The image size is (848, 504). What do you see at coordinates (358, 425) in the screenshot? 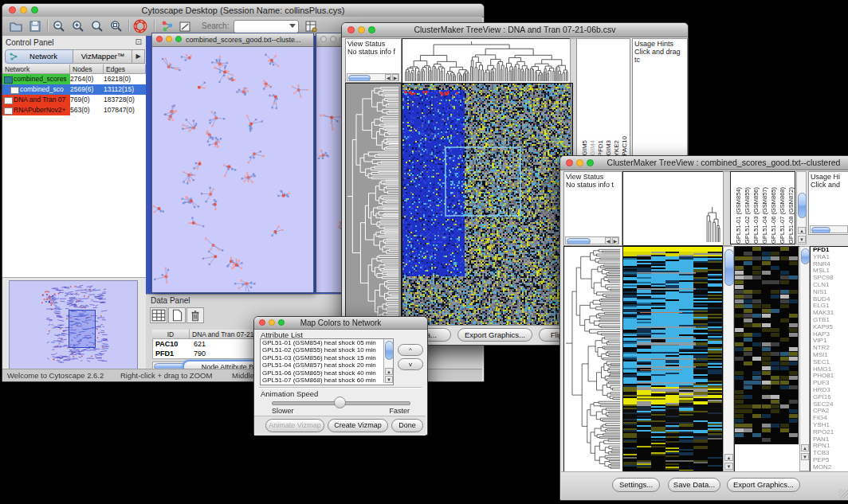
I see `create-vizmap-button: Create Vizmap` at bounding box center [358, 425].